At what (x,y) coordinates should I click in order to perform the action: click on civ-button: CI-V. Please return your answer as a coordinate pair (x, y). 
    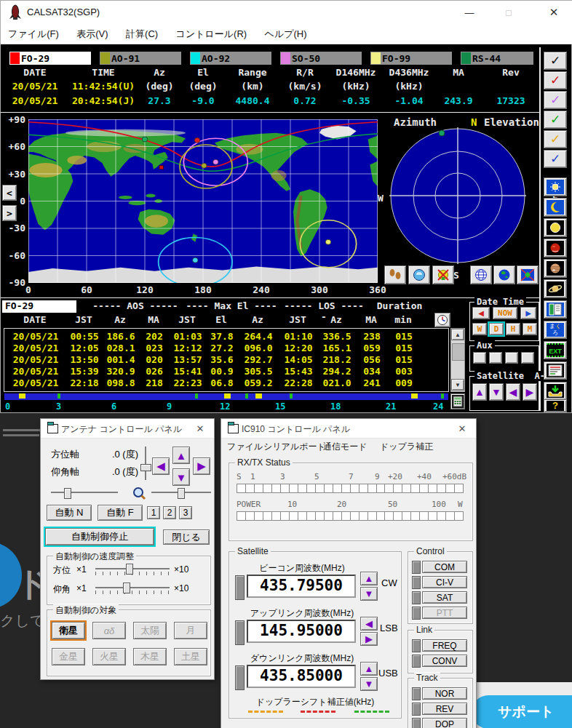
    Looking at the image, I should click on (445, 582).